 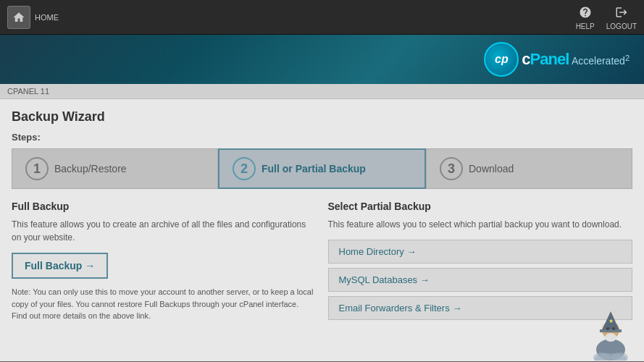 What do you see at coordinates (575, 59) in the screenshot?
I see `cpanel-text-logo: cPanel Accelerated2` at bounding box center [575, 59].